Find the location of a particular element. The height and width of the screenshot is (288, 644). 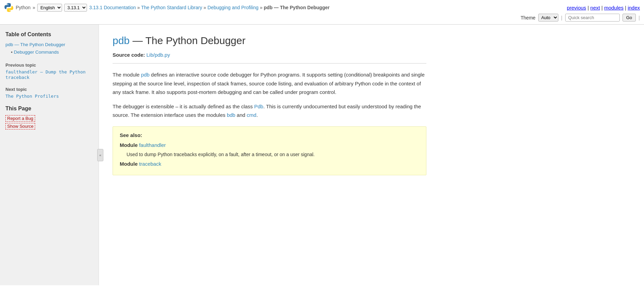

go-button: Go is located at coordinates (629, 18).